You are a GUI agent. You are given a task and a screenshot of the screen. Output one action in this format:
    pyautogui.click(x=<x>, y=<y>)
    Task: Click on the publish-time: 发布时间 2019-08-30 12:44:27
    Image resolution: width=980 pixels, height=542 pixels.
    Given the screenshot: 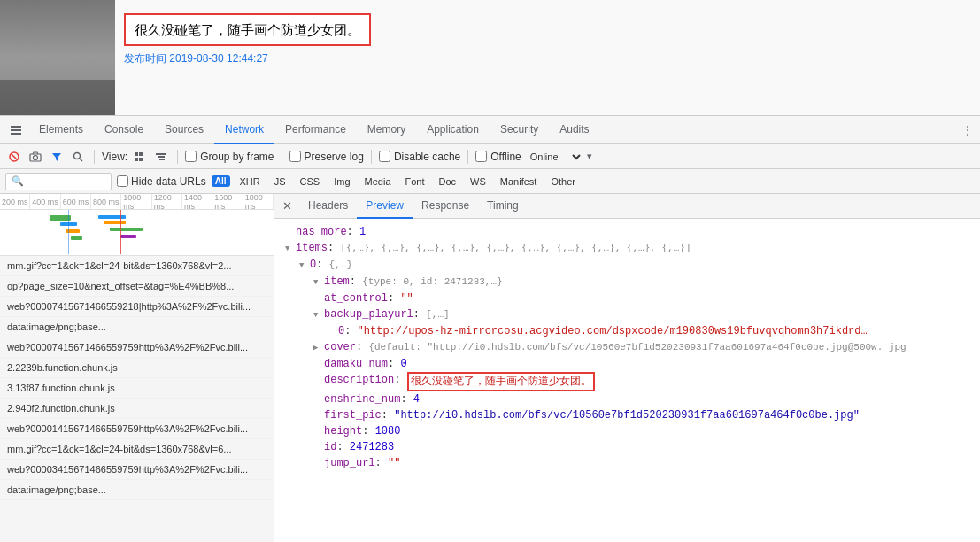 What is the action you would take?
    pyautogui.click(x=248, y=58)
    